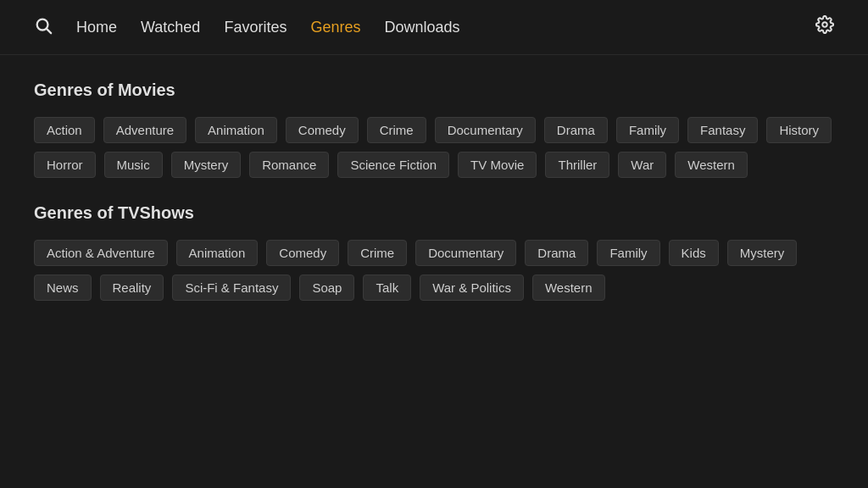 The image size is (868, 488). What do you see at coordinates (485, 130) in the screenshot?
I see `movie-tag-documentary: Documentary` at bounding box center [485, 130].